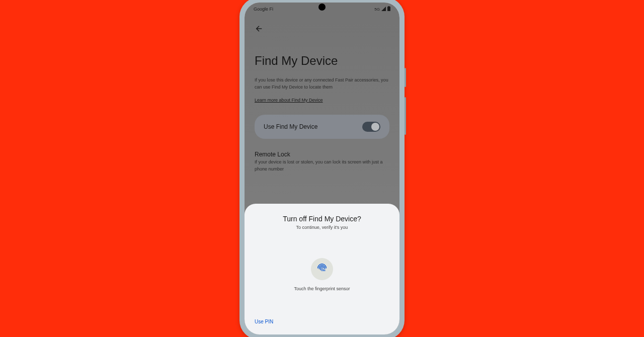 Image resolution: width=644 pixels, height=337 pixels. What do you see at coordinates (291, 127) in the screenshot?
I see `toggle-label: Use Find My Device` at bounding box center [291, 127].